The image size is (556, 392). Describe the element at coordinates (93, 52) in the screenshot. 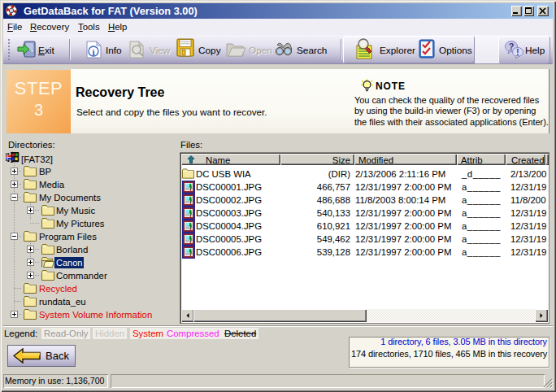

I see `svg-text: i` at that location.